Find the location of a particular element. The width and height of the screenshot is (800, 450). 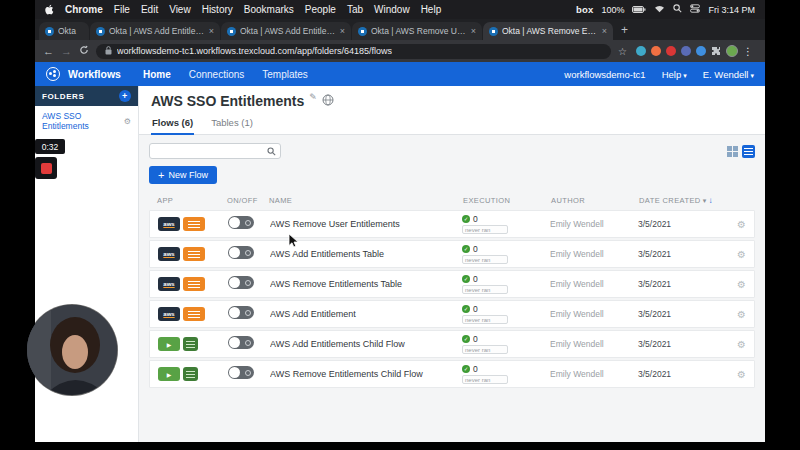

flow-name-link: AWS Add Entitlement is located at coordinates (366, 314).